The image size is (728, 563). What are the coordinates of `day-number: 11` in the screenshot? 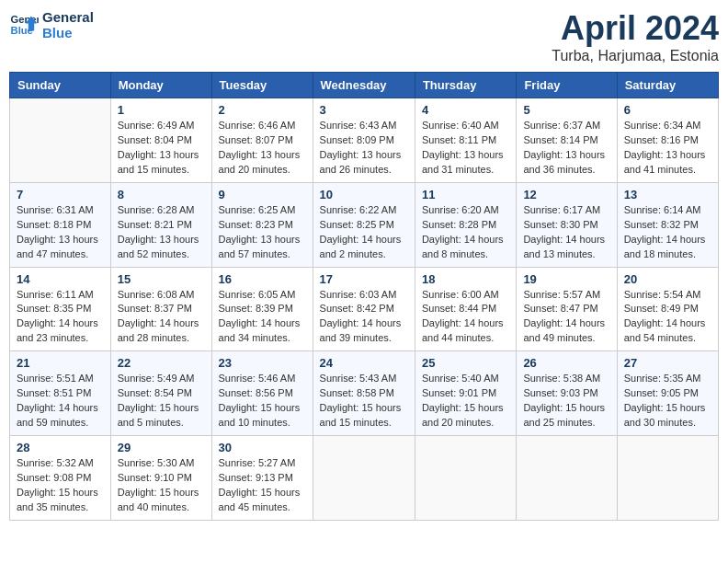 It's located at (465, 195).